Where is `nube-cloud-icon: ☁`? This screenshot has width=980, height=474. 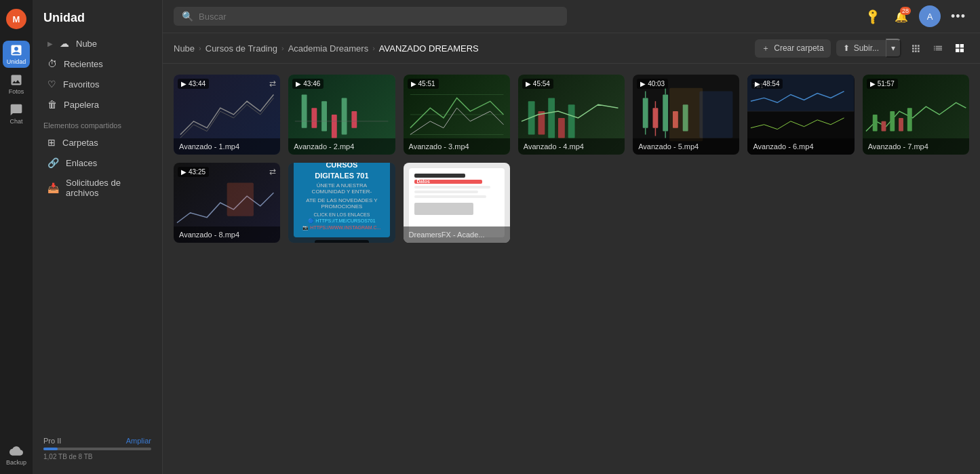
nube-cloud-icon: ☁ is located at coordinates (64, 43).